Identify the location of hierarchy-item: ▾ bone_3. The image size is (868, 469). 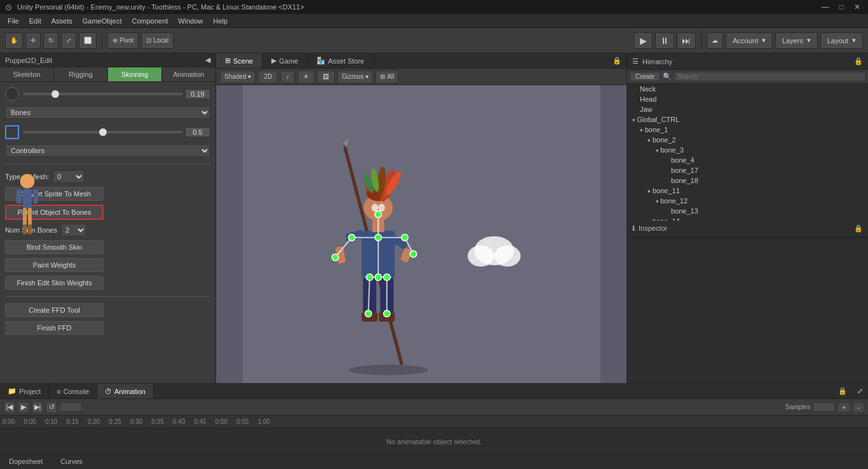
(747, 150).